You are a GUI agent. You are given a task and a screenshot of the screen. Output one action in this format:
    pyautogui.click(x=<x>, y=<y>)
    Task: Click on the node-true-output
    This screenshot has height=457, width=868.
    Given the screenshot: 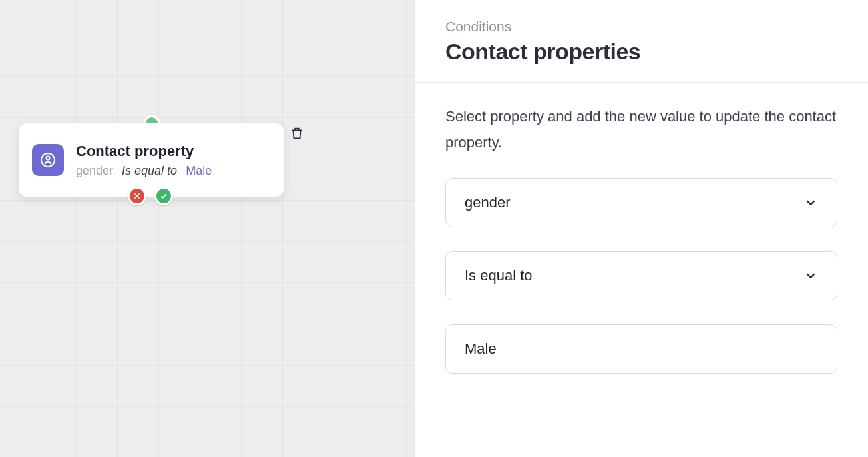 What is the action you would take?
    pyautogui.click(x=164, y=196)
    